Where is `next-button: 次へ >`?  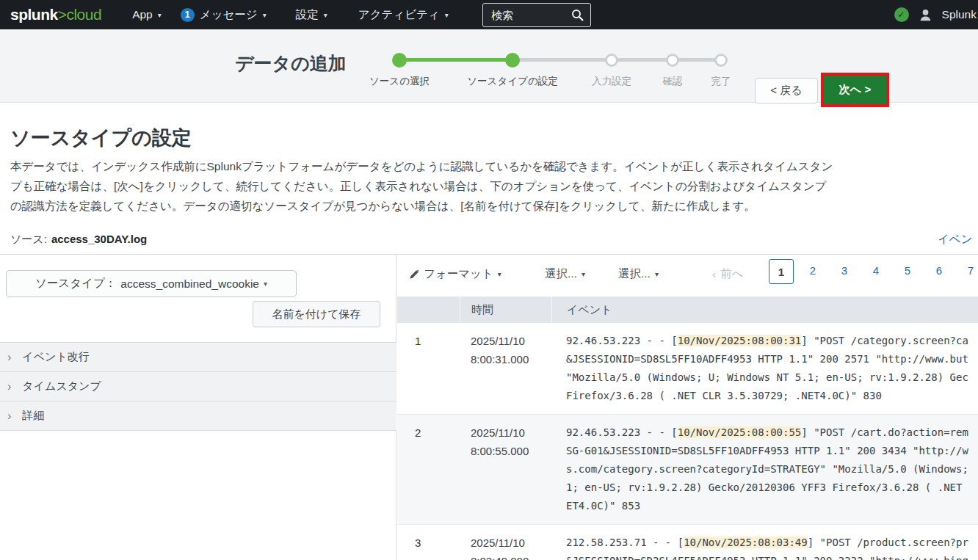
next-button: 次へ > is located at coordinates (855, 90).